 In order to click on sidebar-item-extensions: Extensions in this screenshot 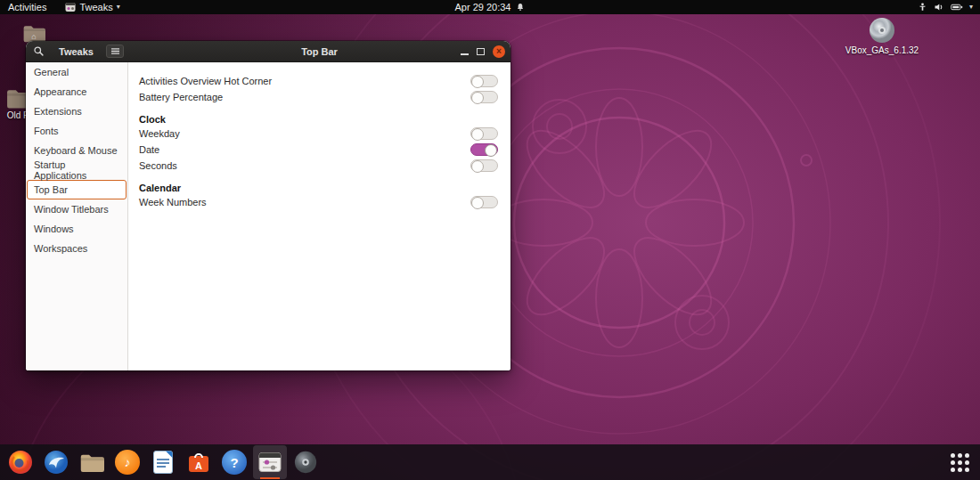, I will do `click(77, 111)`.